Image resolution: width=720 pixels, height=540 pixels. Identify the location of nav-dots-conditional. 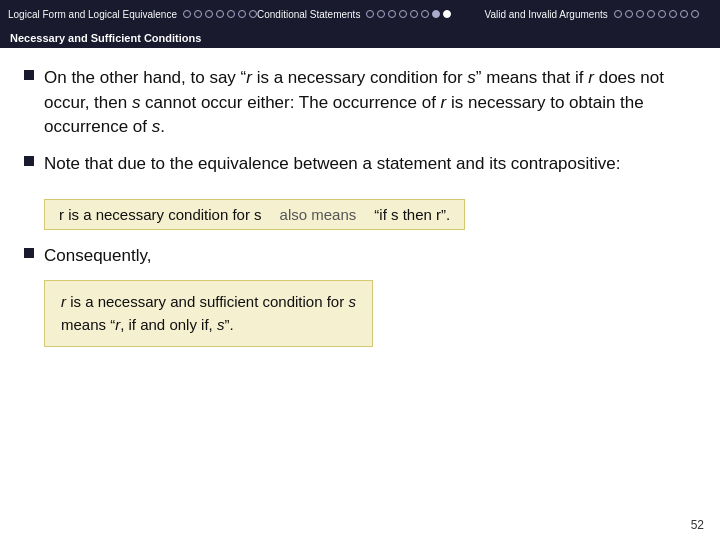
(408, 14).